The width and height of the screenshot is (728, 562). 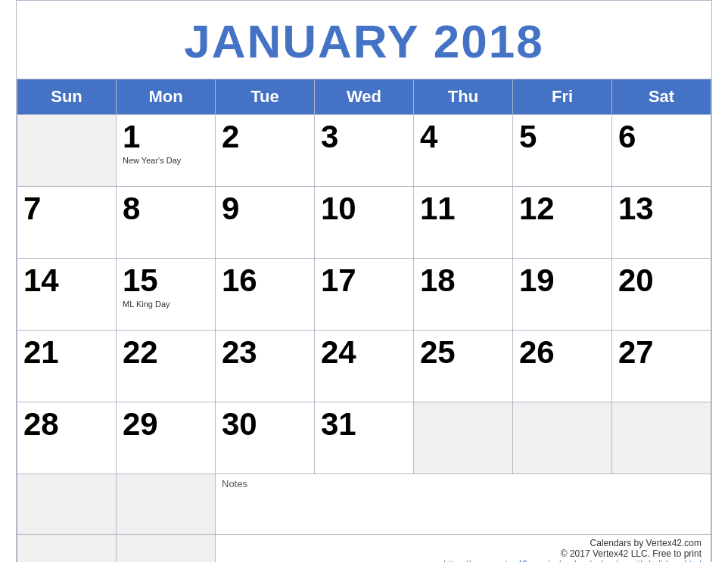 I want to click on day-number: 21, so click(x=67, y=352).